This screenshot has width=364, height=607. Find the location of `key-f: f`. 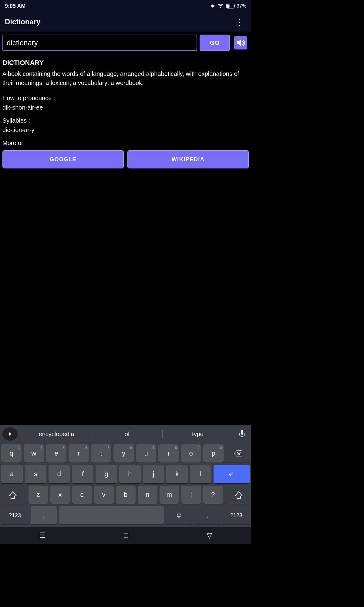

key-f: f is located at coordinates (83, 474).